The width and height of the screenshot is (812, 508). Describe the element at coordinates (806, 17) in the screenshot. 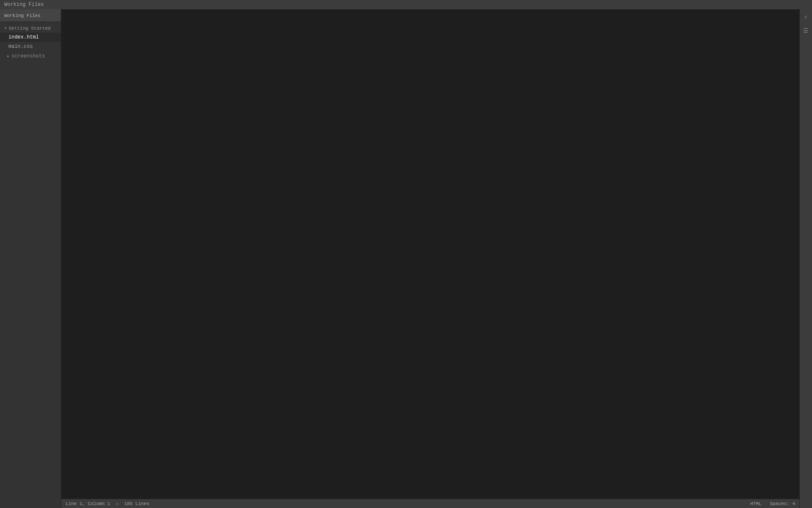

I see `lightning-preview-icon: ⚡` at that location.